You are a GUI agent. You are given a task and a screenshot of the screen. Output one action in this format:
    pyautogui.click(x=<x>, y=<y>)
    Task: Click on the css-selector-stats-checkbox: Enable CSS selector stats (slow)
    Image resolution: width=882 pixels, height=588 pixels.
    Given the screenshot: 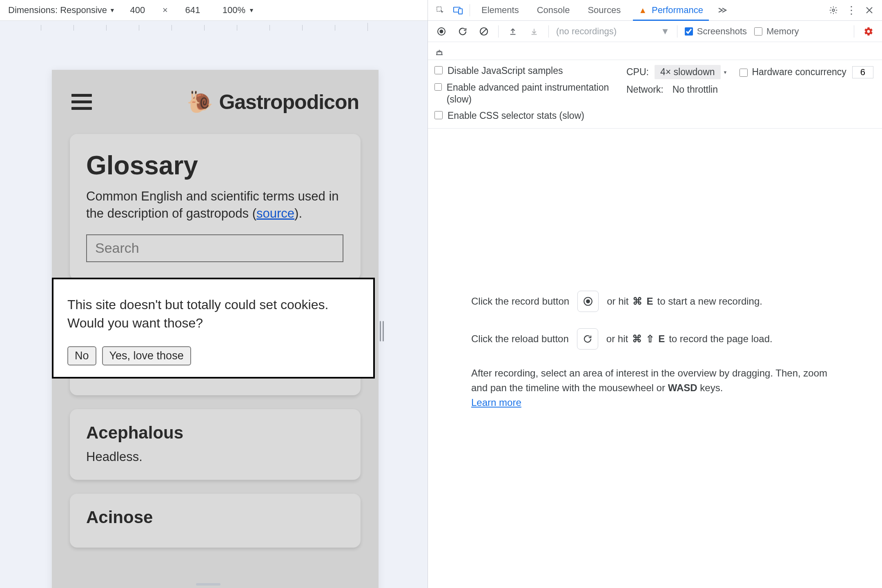 What is the action you would take?
    pyautogui.click(x=524, y=116)
    